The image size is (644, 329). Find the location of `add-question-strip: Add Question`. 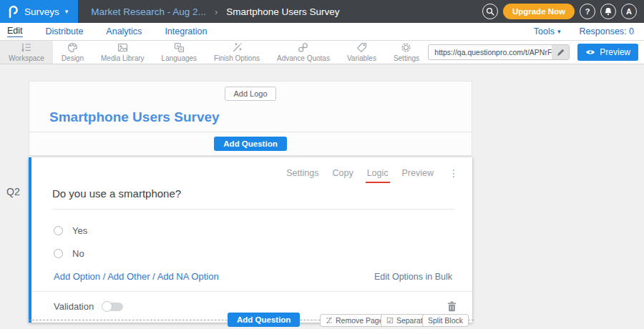

add-question-strip: Add Question is located at coordinates (250, 144).